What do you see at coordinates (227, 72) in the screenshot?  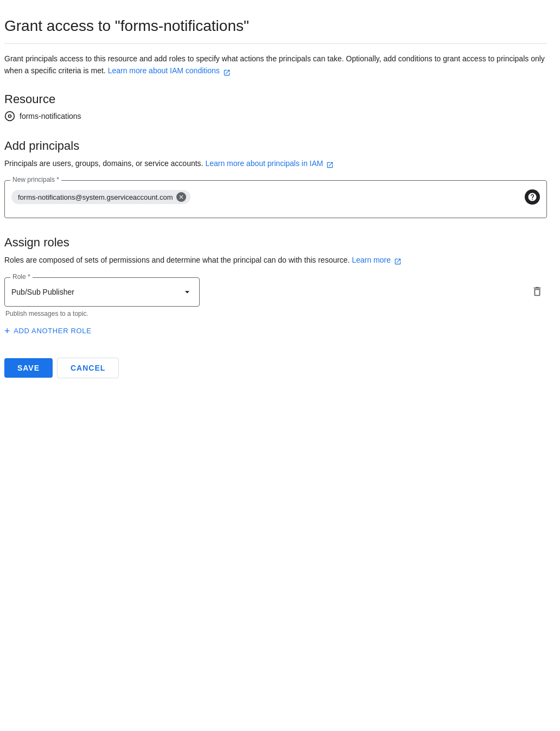 I see `external-link-icon` at bounding box center [227, 72].